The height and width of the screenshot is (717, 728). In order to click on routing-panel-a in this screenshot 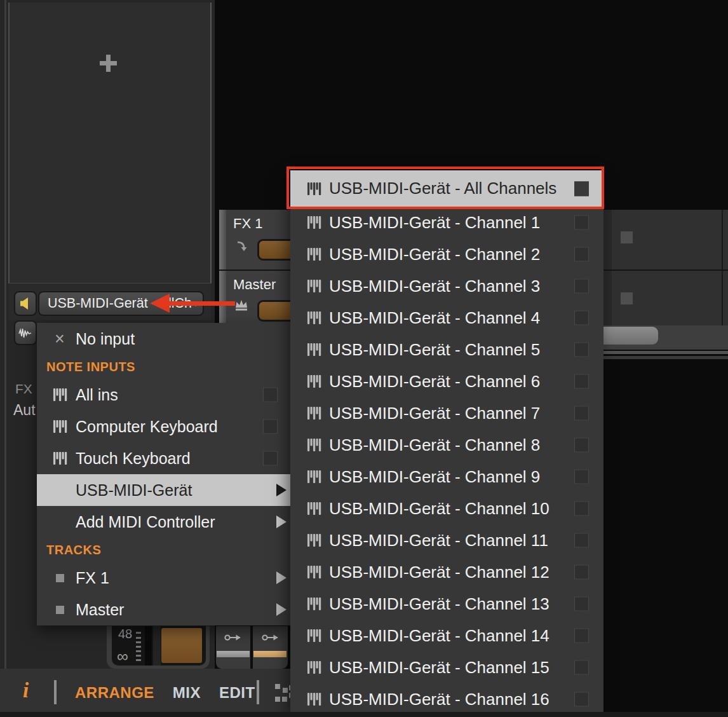, I will do `click(233, 647)`.